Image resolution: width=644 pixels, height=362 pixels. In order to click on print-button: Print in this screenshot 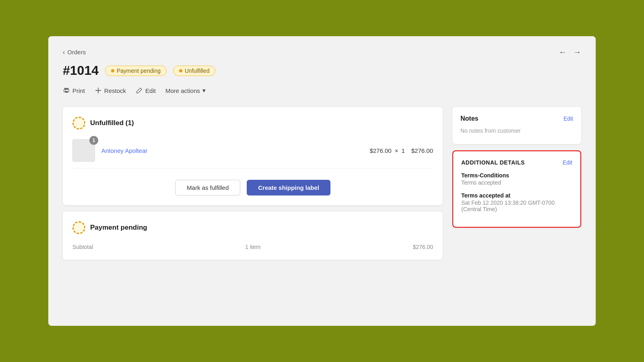, I will do `click(74, 90)`.